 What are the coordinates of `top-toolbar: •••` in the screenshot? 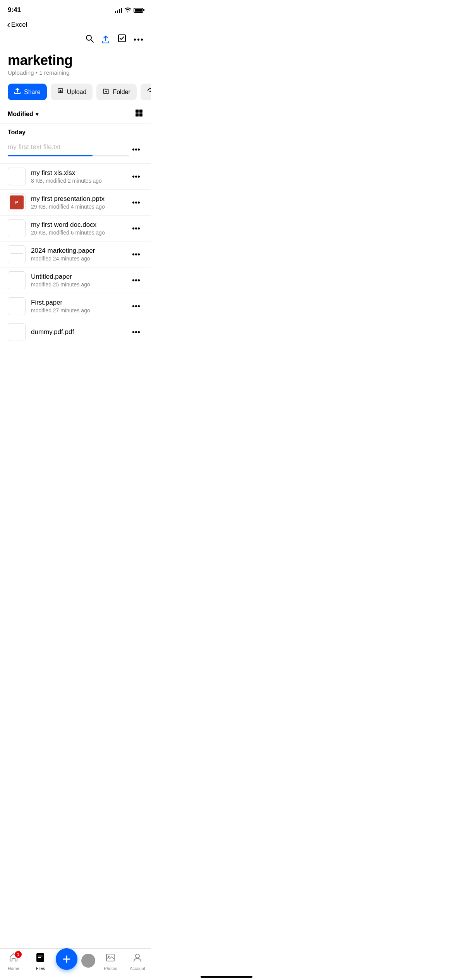 It's located at (76, 39).